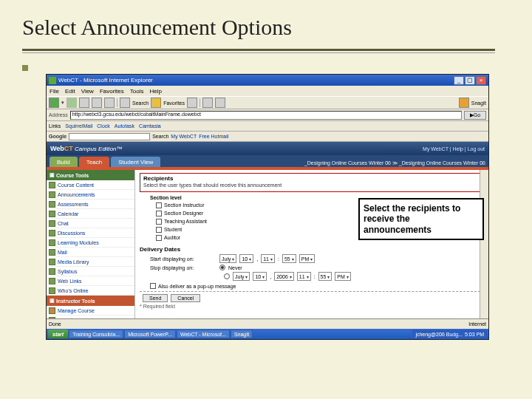 The height and width of the screenshot is (399, 532). What do you see at coordinates (259, 50) in the screenshot?
I see `title-underline` at bounding box center [259, 50].